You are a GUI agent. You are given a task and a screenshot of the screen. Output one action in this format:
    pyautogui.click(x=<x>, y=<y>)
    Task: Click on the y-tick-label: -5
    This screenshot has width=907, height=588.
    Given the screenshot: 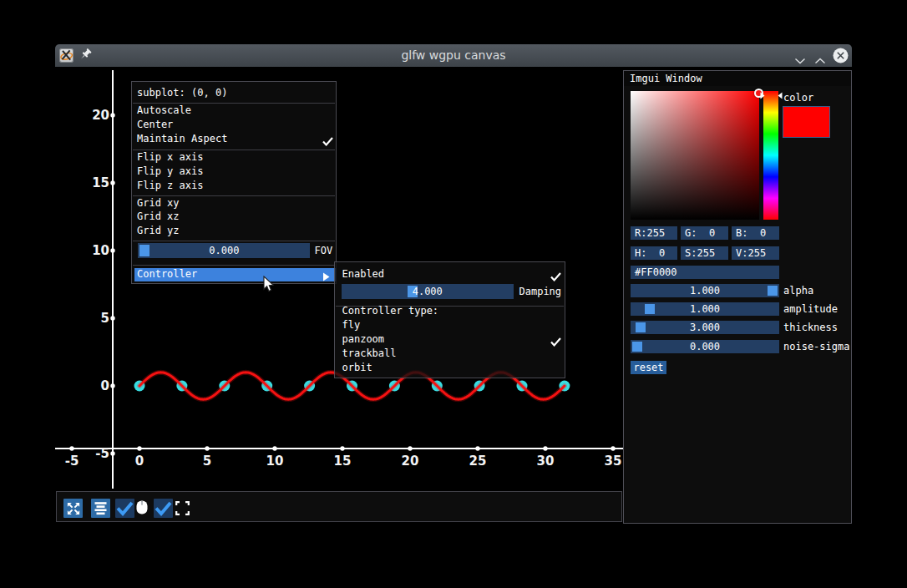 What is the action you would take?
    pyautogui.click(x=102, y=454)
    